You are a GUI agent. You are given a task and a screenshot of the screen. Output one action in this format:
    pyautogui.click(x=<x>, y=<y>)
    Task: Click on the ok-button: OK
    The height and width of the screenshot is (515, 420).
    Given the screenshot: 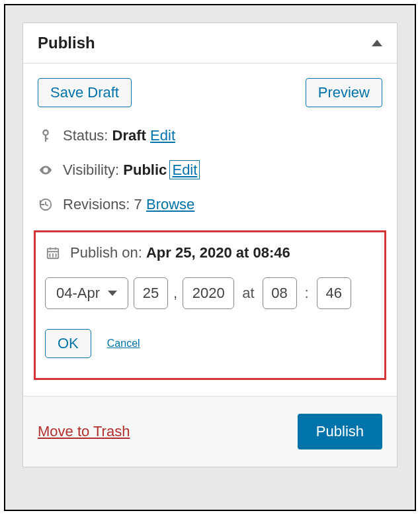 What is the action you would take?
    pyautogui.click(x=68, y=344)
    